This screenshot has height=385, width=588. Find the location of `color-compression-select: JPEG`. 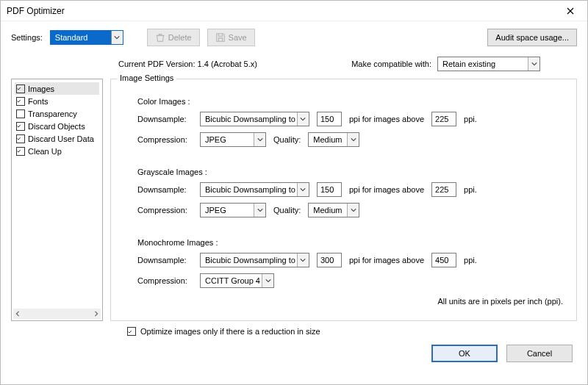

color-compression-select: JPEG is located at coordinates (233, 140).